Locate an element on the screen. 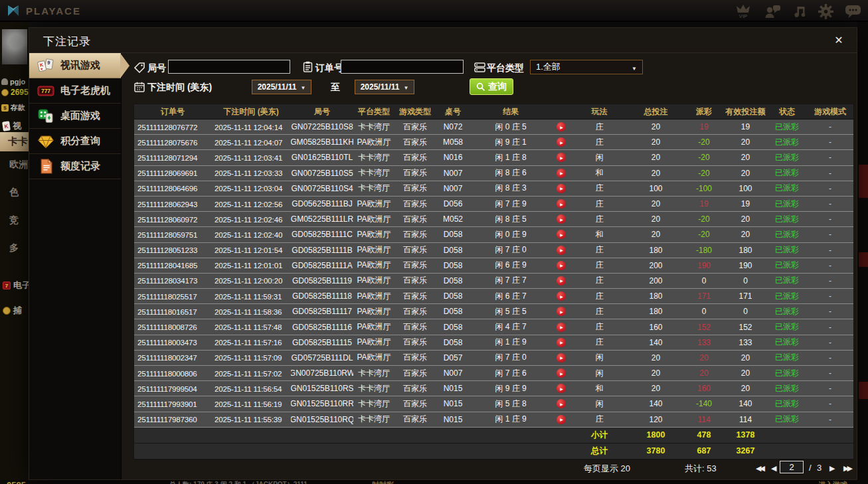 The width and height of the screenshot is (868, 484). valid-bet: 180 is located at coordinates (745, 250).